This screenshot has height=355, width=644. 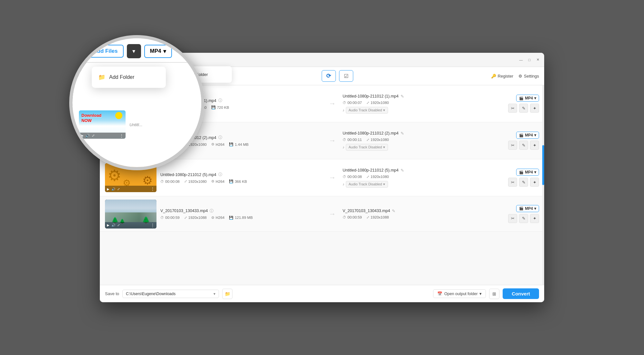 What do you see at coordinates (529, 60) in the screenshot?
I see `maximize-btn: □` at bounding box center [529, 60].